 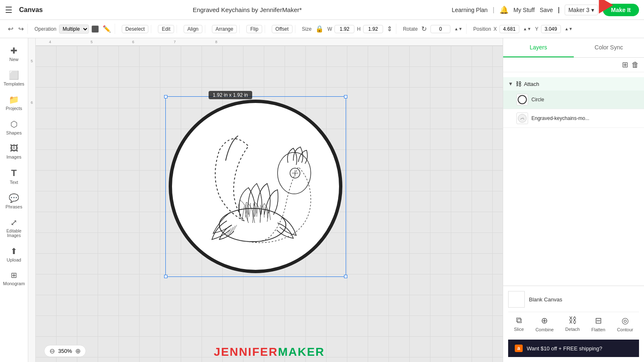 I want to click on flatten-icon: ⊟, so click(x=598, y=320).